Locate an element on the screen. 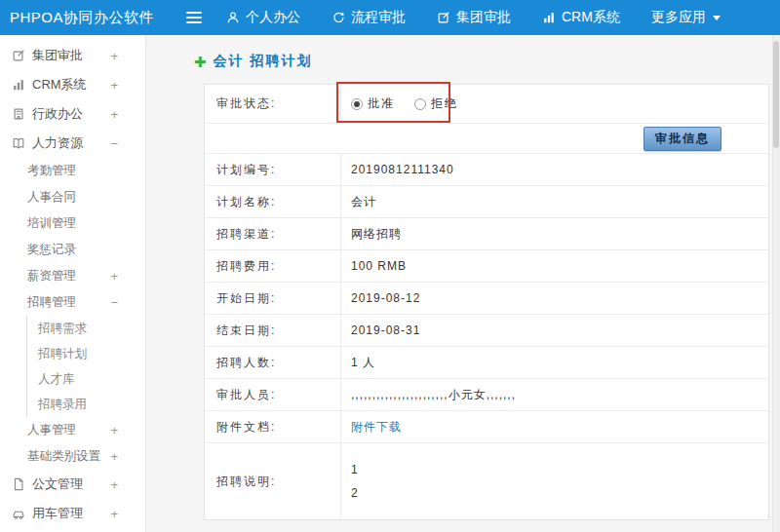  sidebar-item: 人事合同 is located at coordinates (72, 197).